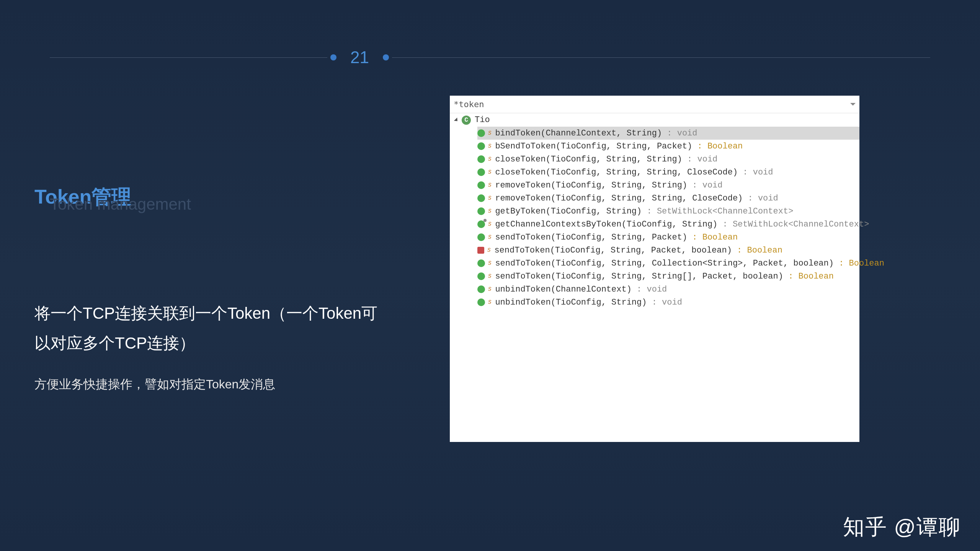 The width and height of the screenshot is (980, 551). What do you see at coordinates (668, 198) in the screenshot?
I see `method-item: SremoveToken(TioConfig, String, String, …` at bounding box center [668, 198].